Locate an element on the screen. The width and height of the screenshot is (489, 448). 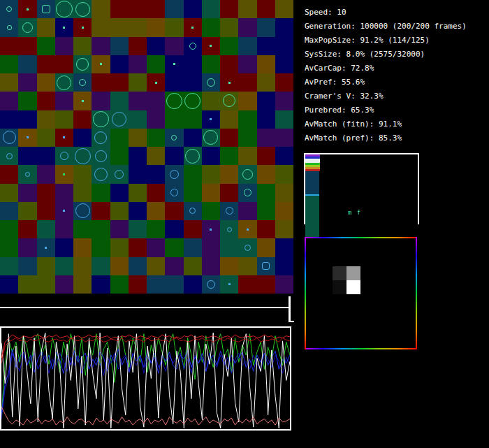
series-pink is located at coordinates (145, 416).